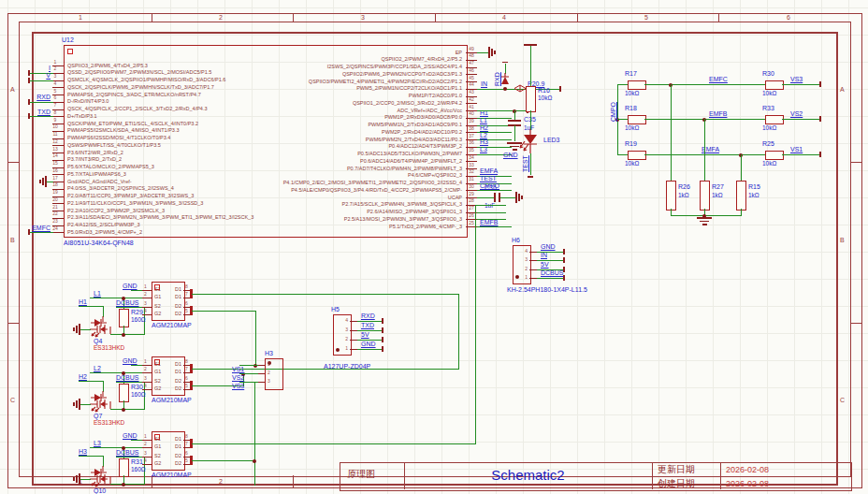  I want to click on driver-ic-pin-number: 5, so click(187, 311).